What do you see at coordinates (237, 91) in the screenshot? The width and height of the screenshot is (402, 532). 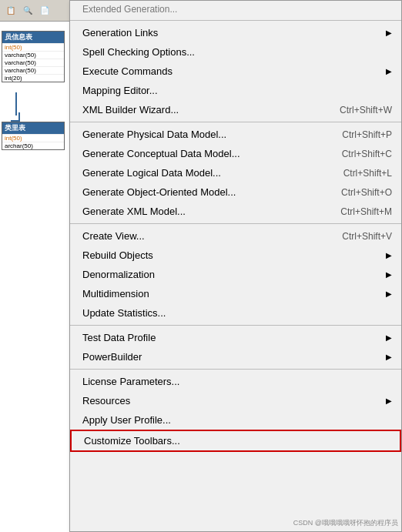 I see `menu-item-label-mapping-editor: Mapping Editor...` at bounding box center [237, 91].